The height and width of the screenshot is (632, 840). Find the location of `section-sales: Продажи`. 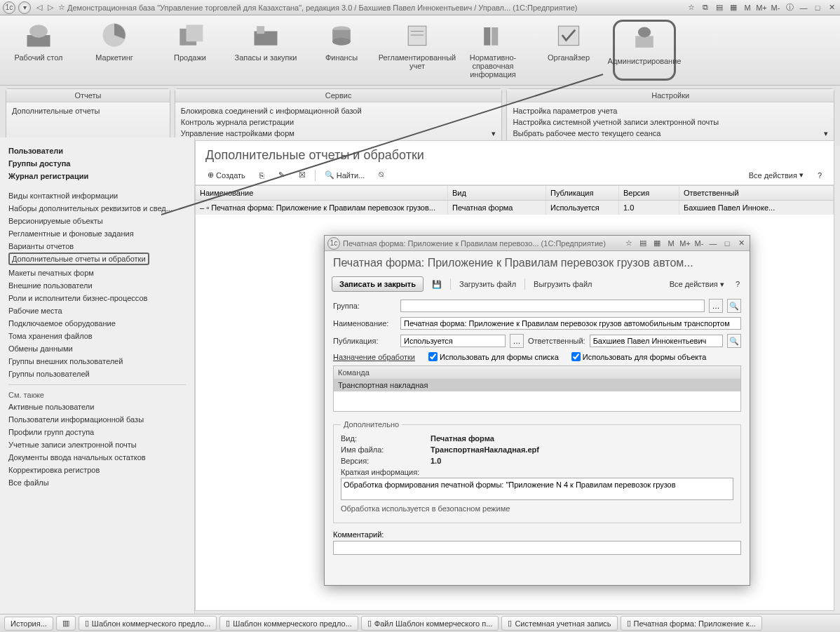

section-sales: Продажи is located at coordinates (190, 51).